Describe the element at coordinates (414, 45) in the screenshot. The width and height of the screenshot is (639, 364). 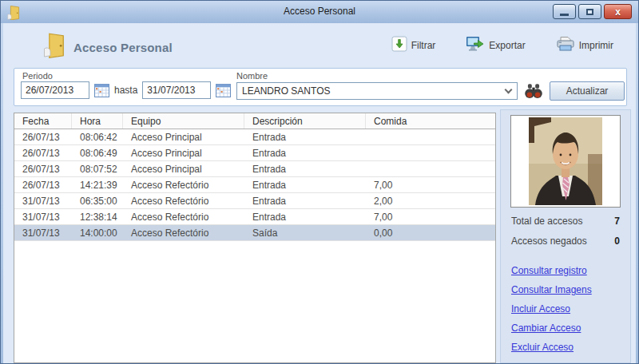
I see `filtrar-button: Filtrar` at that location.